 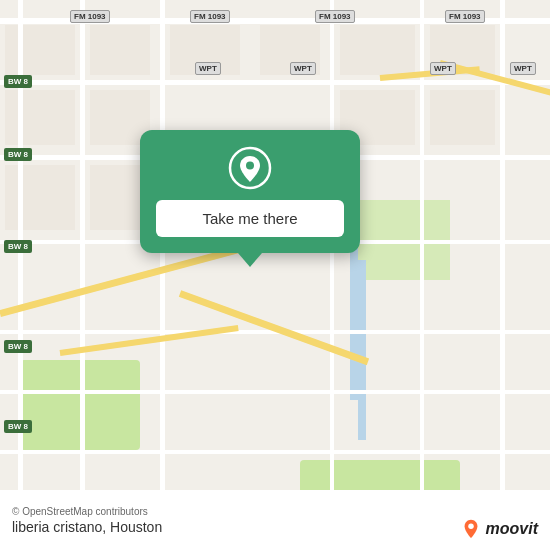 I want to click on moovit-brand-text: moovit, so click(x=512, y=529).